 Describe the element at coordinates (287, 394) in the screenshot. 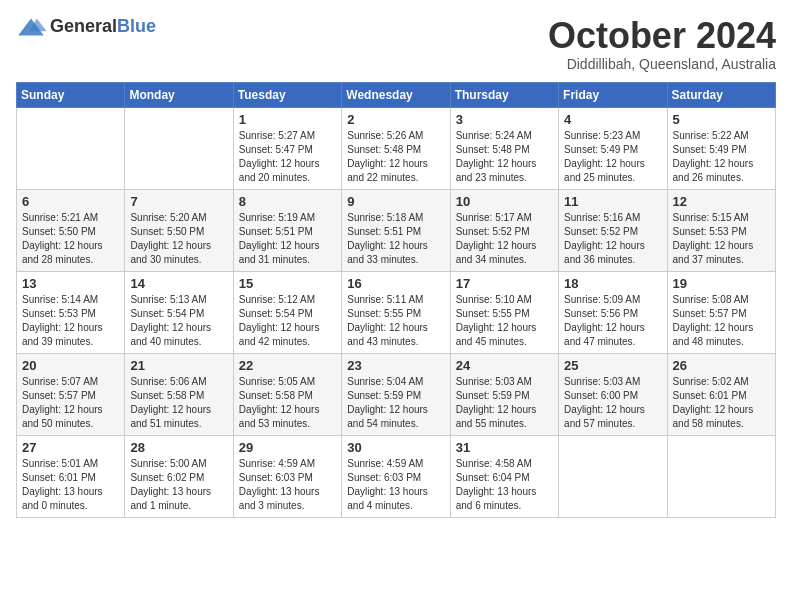

I see `calendar-cell: 22Sunrise: 5:05 AM Sunset: 5:58 PM Dayli…` at that location.